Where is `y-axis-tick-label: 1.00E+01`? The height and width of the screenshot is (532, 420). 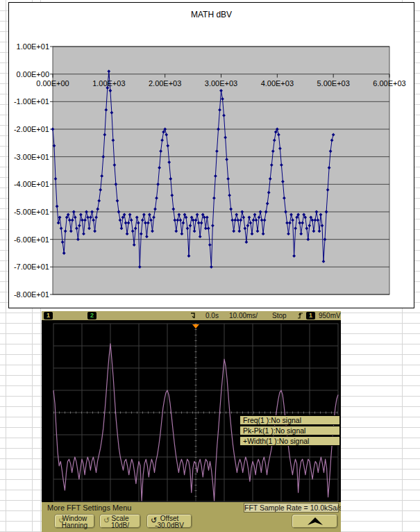 y-axis-tick-label: 1.00E+01 is located at coordinates (30, 47).